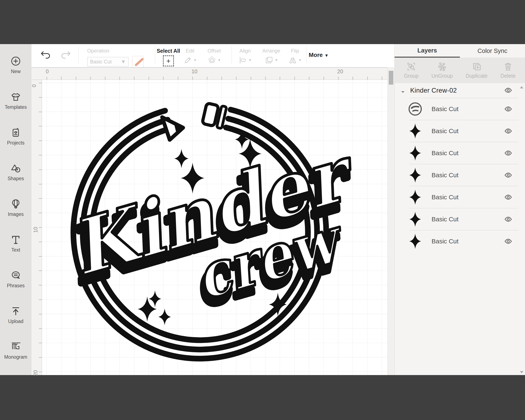 The width and height of the screenshot is (525, 420). I want to click on ruler-corner, so click(37, 74).